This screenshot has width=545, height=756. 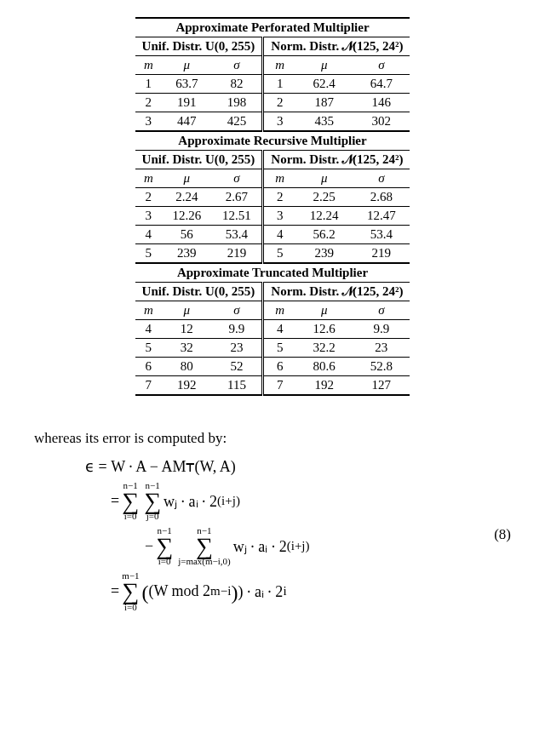 I want to click on sum-symbol: n−1 ∑ j=max(m−i,0), so click(x=204, y=547).